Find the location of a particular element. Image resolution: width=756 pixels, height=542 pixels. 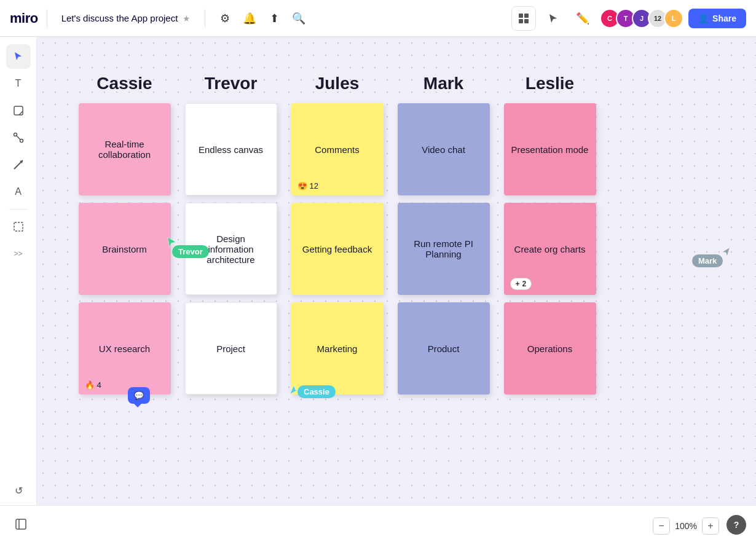

help-button: ? is located at coordinates (736, 525).